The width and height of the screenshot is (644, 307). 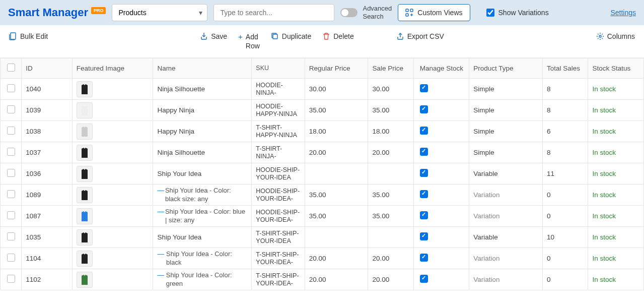 I want to click on cell-name: Ninja Silhouette, so click(x=202, y=89).